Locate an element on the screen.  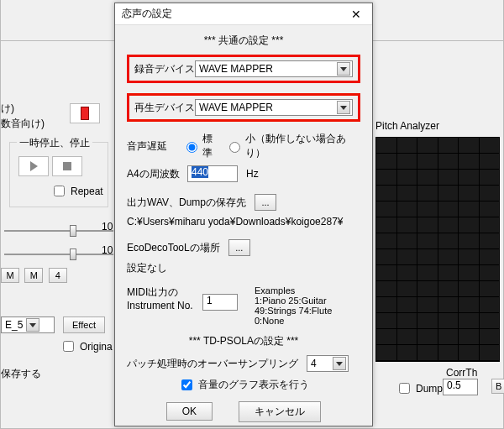
b-button: B is located at coordinates (497, 386).